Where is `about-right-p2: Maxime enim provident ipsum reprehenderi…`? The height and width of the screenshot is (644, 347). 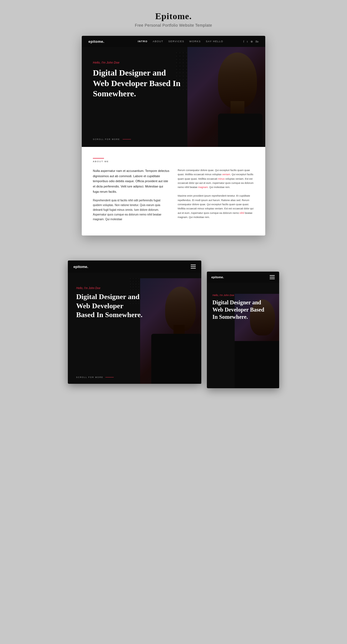 about-right-p2: Maxime enim provident ipsum reprehenderi… is located at coordinates (216, 207).